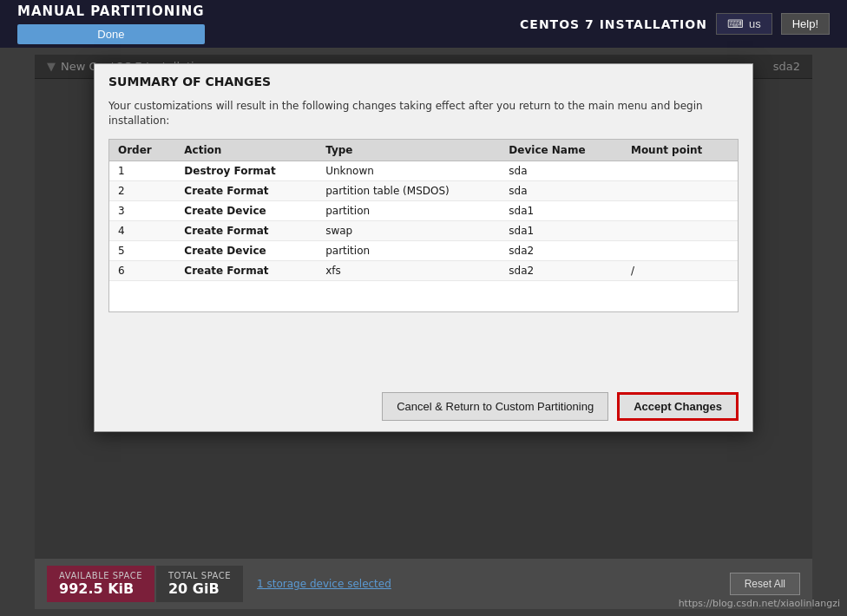 This screenshot has height=616, width=847. Describe the element at coordinates (408, 271) in the screenshot. I see `cell-type: xfs` at that location.